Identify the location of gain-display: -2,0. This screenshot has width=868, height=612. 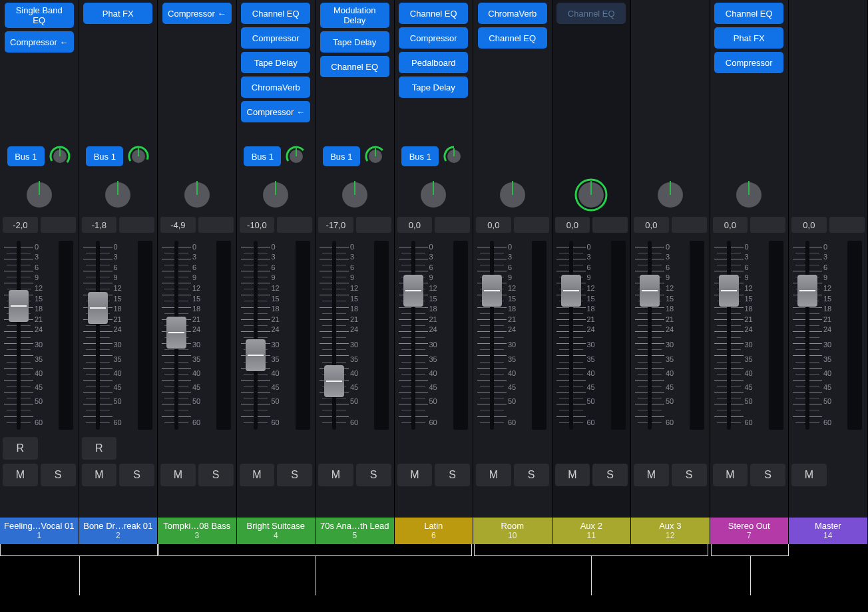
(20, 225).